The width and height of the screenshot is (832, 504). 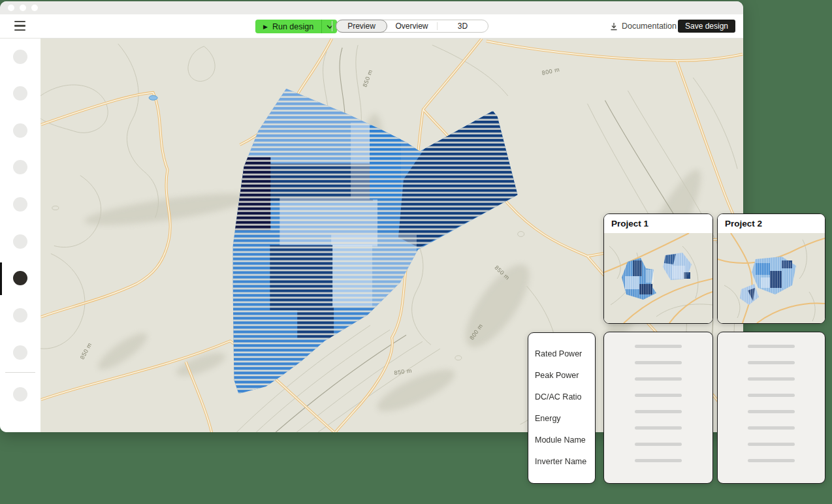 I want to click on view-mode-tabs: Preview Overview 3D, so click(x=412, y=26).